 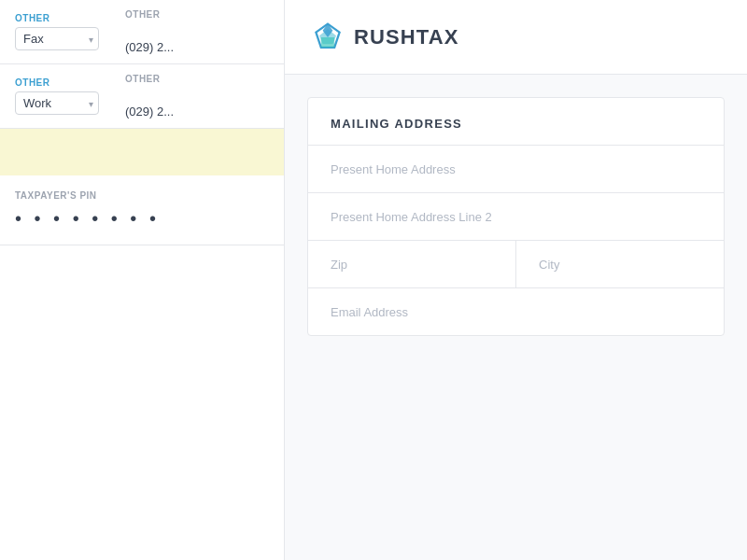 What do you see at coordinates (57, 103) in the screenshot?
I see `phone-type-select-2: Work Fax Home Mobile` at bounding box center [57, 103].